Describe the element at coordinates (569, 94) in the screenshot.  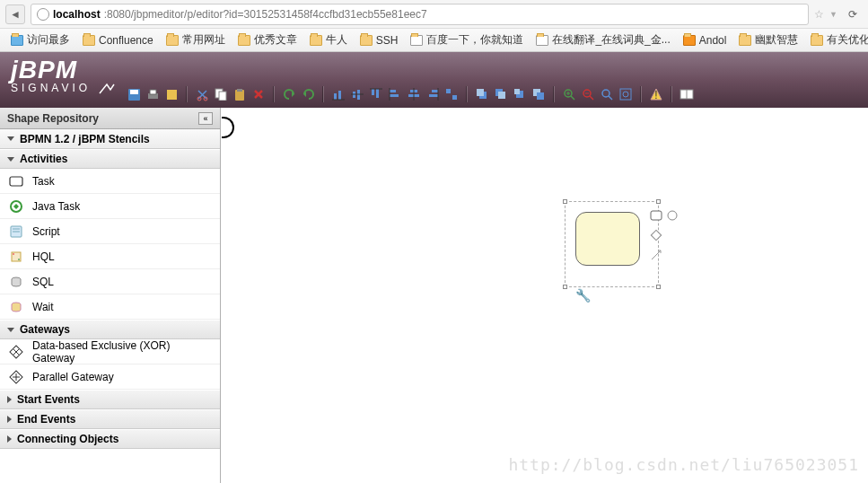
I see `zoom-in-button` at that location.